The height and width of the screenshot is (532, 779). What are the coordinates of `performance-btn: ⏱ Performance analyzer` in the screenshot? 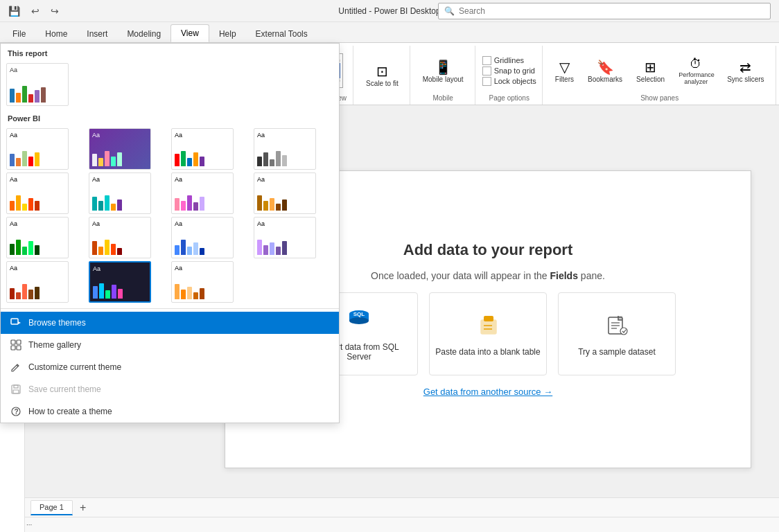 It's located at (696, 71).